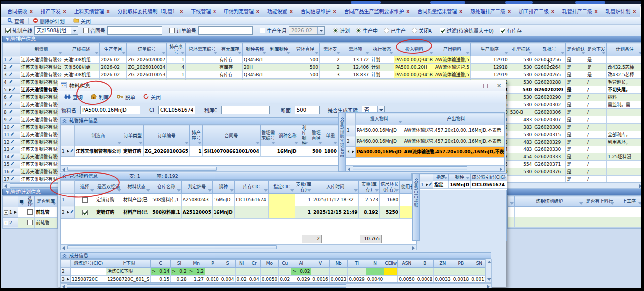 The height and width of the screenshot is (291, 644). What do you see at coordinates (279, 50) in the screenshot?
I see `column-header: 利库钢种` at bounding box center [279, 50].